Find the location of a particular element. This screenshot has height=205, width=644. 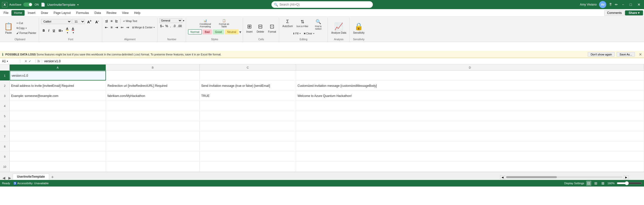

indent-more-button: ⇒ is located at coordinates (128, 27).